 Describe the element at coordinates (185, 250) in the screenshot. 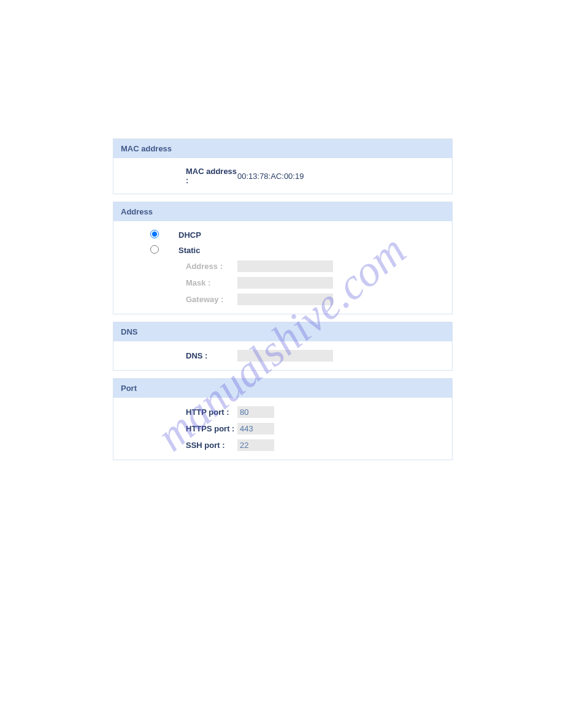

I see `static-label: Static` at that location.